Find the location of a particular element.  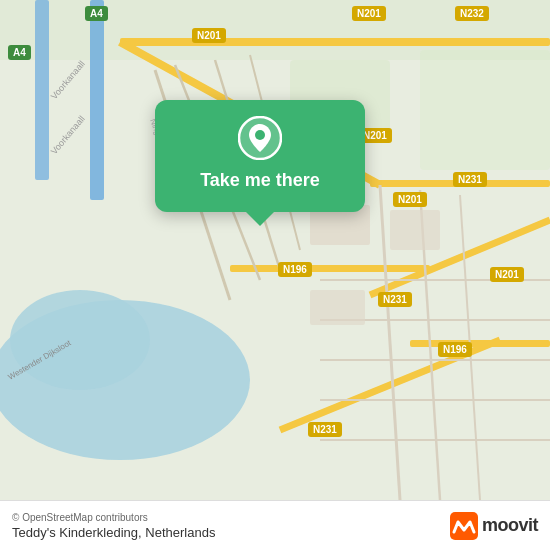

road-label-n196-lower: N196 is located at coordinates (455, 350).